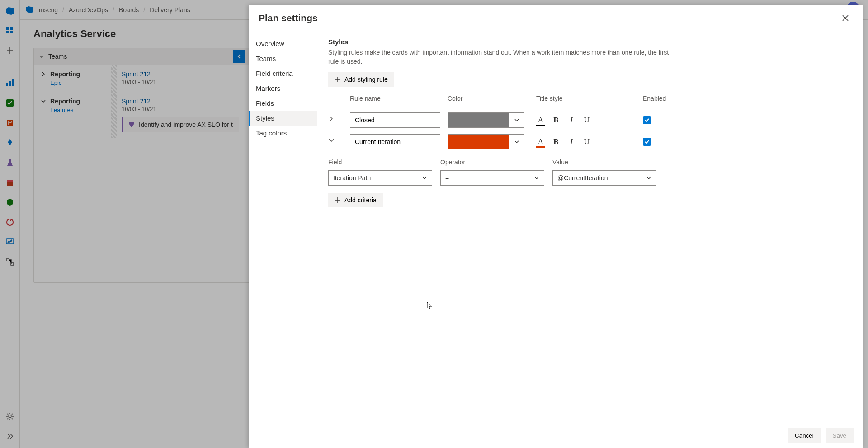 This screenshot has height=448, width=868. Describe the element at coordinates (283, 73) in the screenshot. I see `nav-field-criteria: Field criteria` at that location.